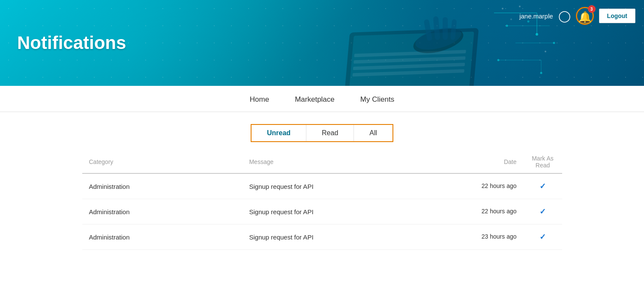 This screenshot has width=644, height=285. Describe the element at coordinates (536, 16) in the screenshot. I see `username-label: jane.marple` at that location.